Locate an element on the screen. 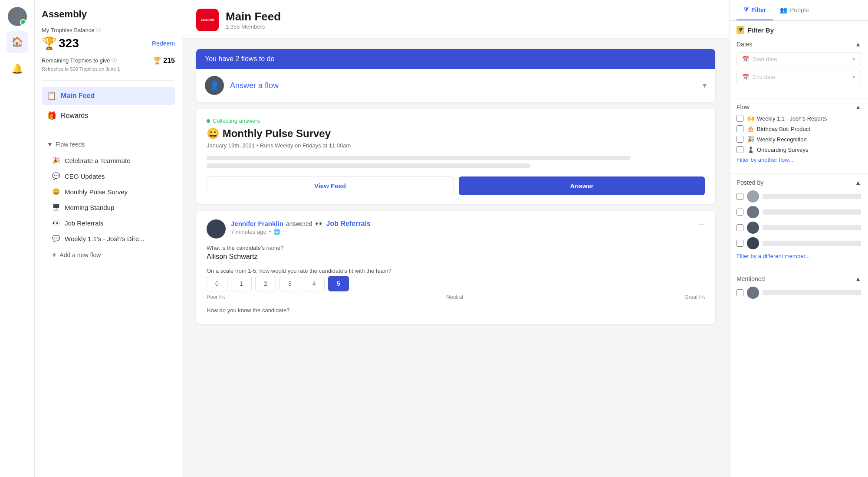 This screenshot has height=477, width=868. flow-todo-card: You have 2 flows to do 👤 Answer a flow ▾ is located at coordinates (456, 75).